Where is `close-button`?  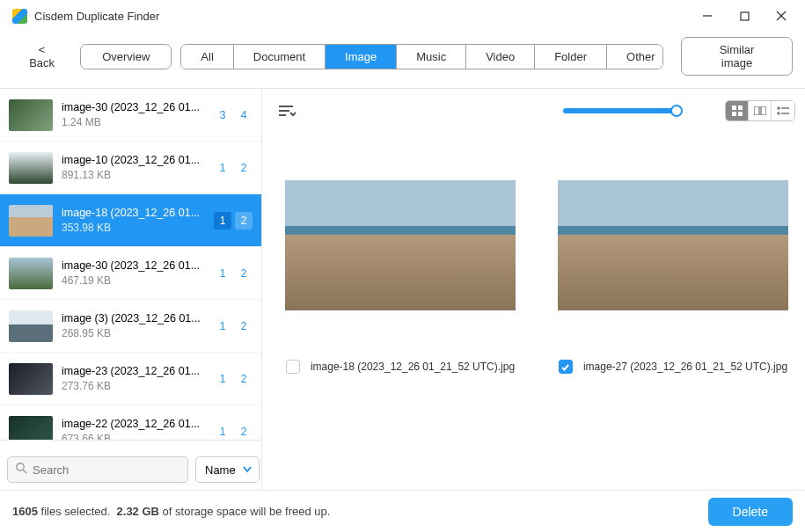 close-button is located at coordinates (781, 16).